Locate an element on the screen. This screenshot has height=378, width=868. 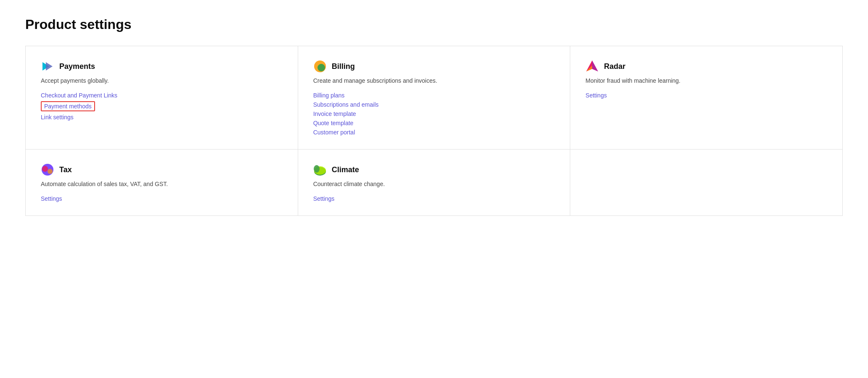
billing-icon is located at coordinates (320, 66).